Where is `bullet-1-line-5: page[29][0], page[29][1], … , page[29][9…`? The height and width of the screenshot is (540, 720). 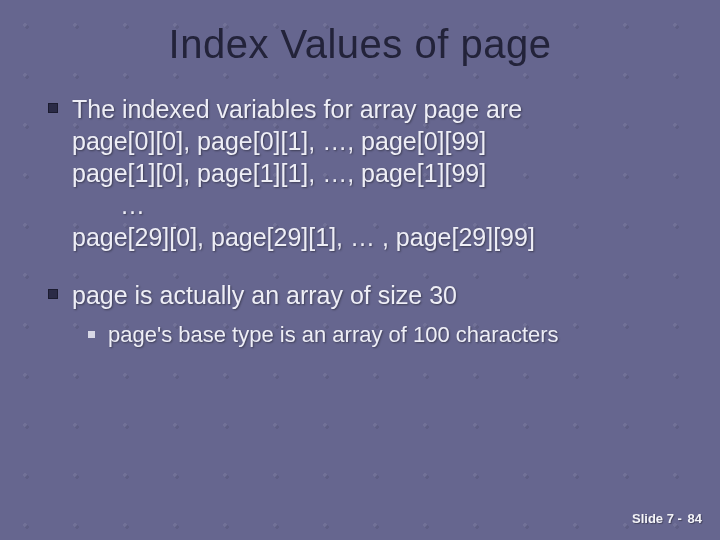 bullet-1-line-5: page[29][0], page[29][1], … , page[29][9… is located at coordinates (377, 237).